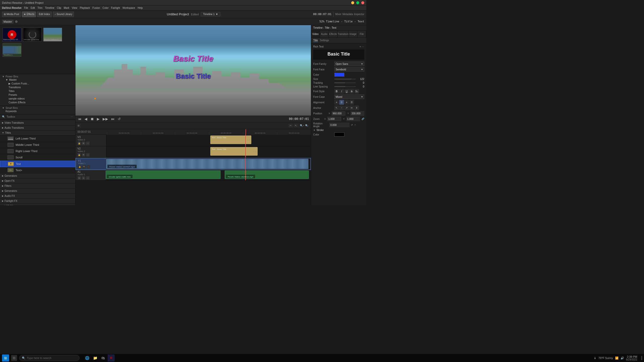 The image size is (644, 362). Describe the element at coordinates (12, 35) in the screenshot. I see `media-thumb-resolve: R Balloon[0002-000...` at that location.